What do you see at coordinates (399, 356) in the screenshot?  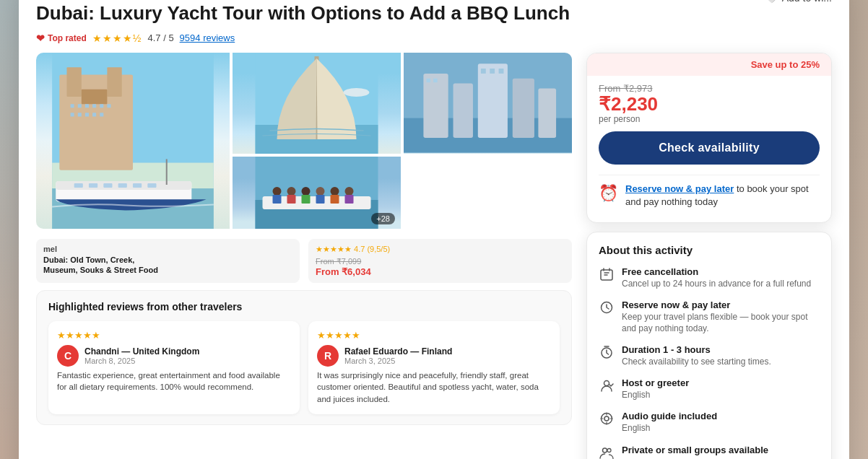 I see `reviewer-info-2: Rafael Eduardo — Finland March 3, 2025` at bounding box center [399, 356].